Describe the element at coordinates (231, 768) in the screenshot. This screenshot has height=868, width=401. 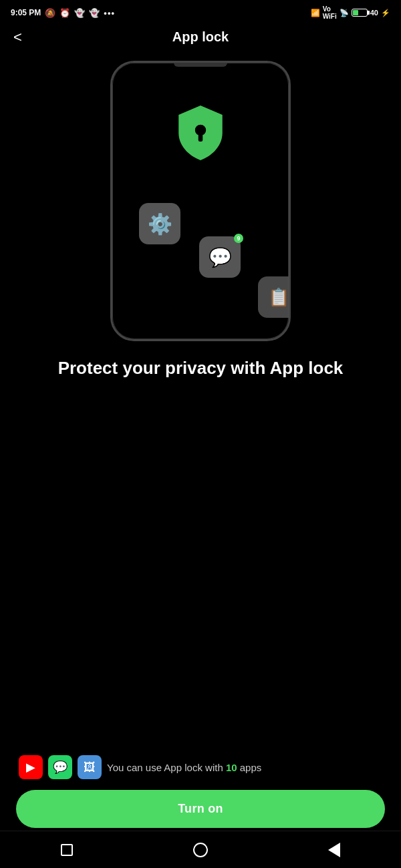
I see `app-count: 10` at that location.